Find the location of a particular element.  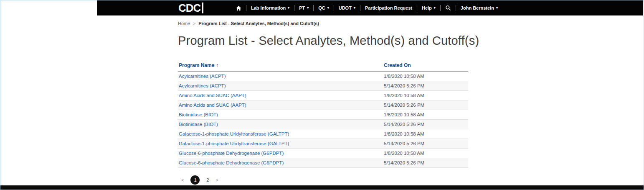

table-header-row: Program Name↑ Created On is located at coordinates (323, 66).